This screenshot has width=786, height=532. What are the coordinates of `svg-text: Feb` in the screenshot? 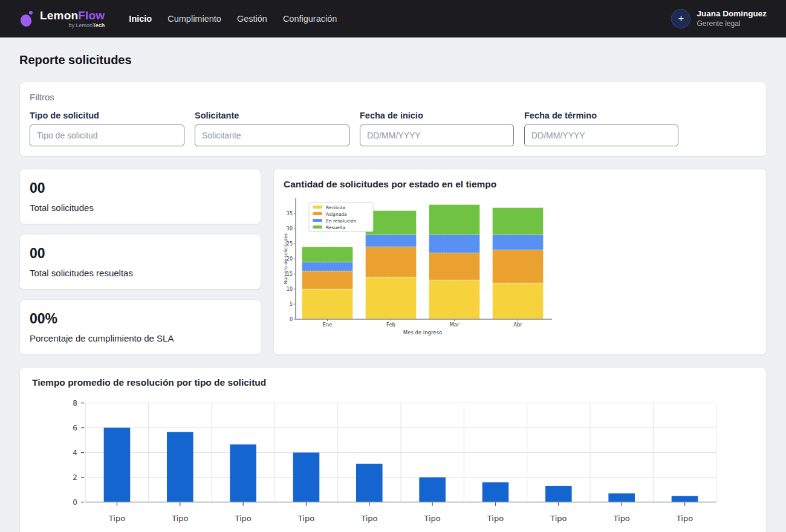 It's located at (391, 325).